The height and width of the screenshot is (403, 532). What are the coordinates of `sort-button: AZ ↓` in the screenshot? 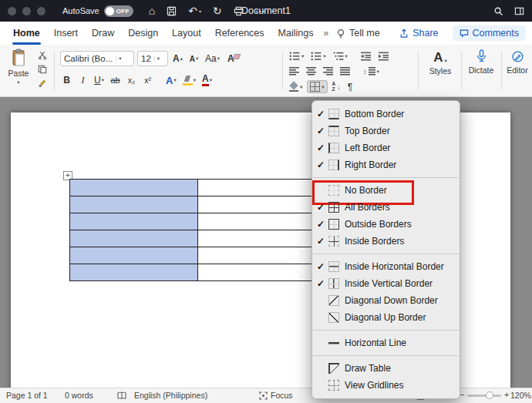 It's located at (336, 86).